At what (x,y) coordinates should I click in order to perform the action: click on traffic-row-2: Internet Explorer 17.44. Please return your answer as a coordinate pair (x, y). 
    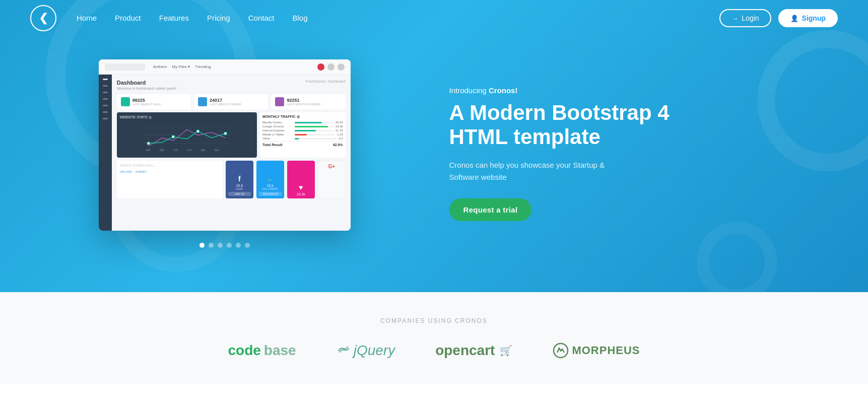
    Looking at the image, I should click on (303, 130).